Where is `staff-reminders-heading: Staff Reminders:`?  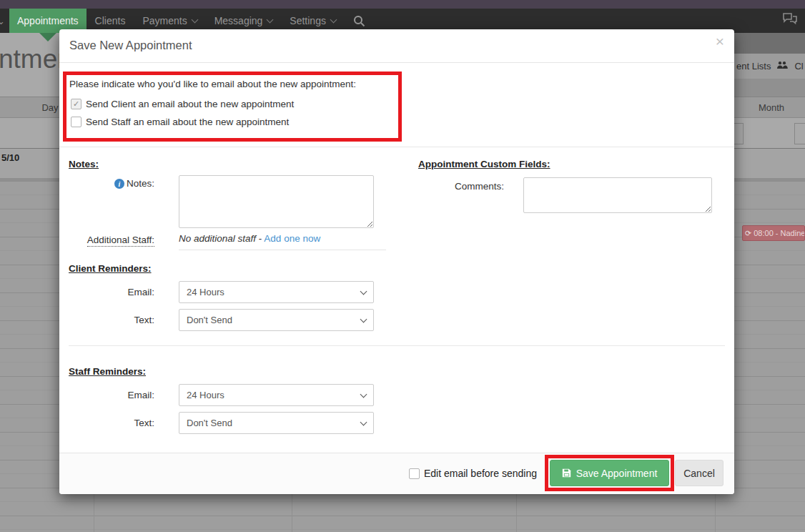 staff-reminders-heading: Staff Reminders: is located at coordinates (107, 372).